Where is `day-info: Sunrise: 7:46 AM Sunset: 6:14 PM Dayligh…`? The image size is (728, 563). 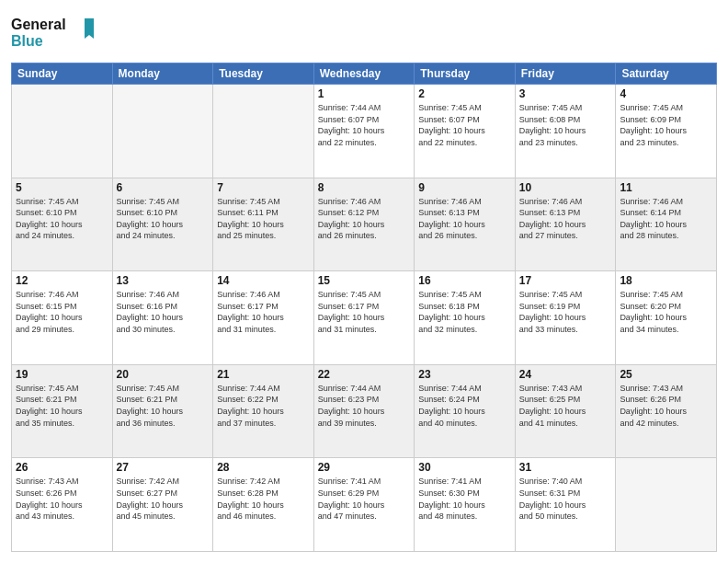
day-info: Sunrise: 7:46 AM Sunset: 6:14 PM Dayligh… is located at coordinates (665, 219).